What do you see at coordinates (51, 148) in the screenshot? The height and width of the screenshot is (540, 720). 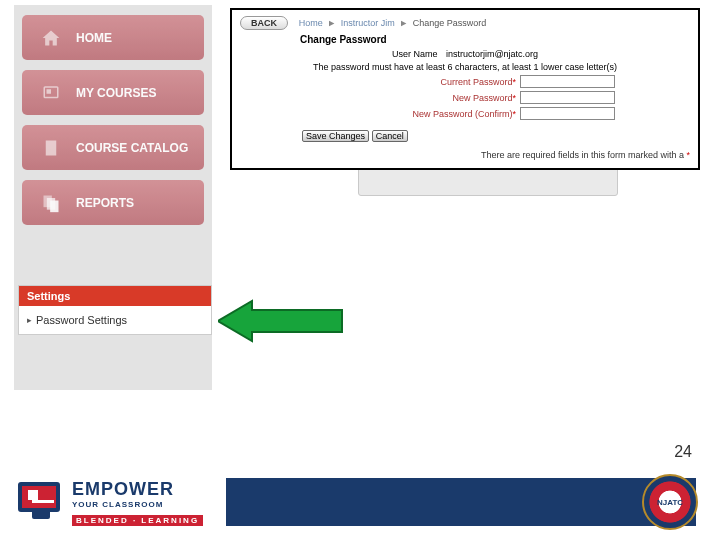 I see `catalog-icon` at bounding box center [51, 148].